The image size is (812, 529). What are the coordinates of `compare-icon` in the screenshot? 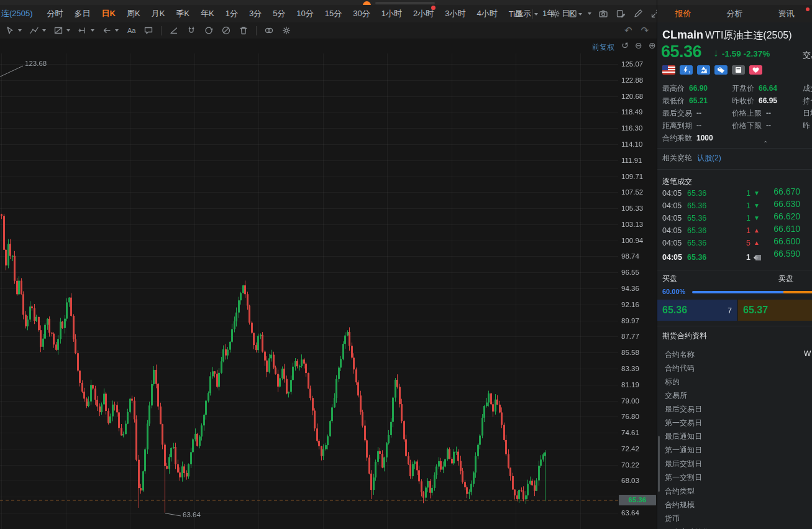 It's located at (269, 30).